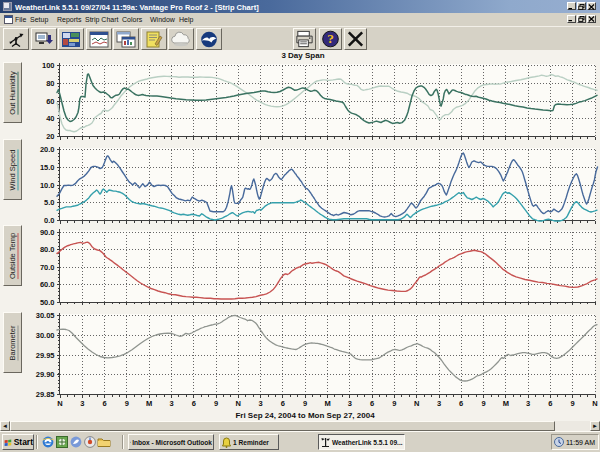 The height and width of the screenshot is (452, 600). I want to click on svg-text: 20.0, so click(48, 150).